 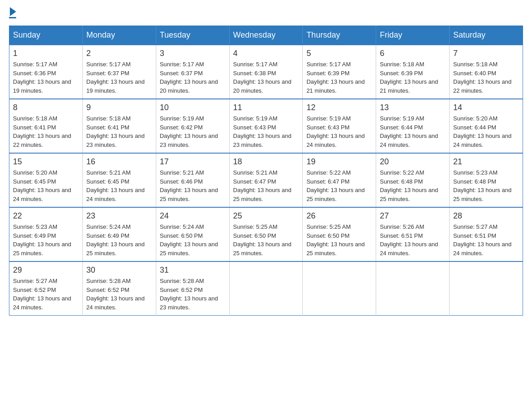 What do you see at coordinates (193, 180) in the screenshot?
I see `calendar-cell: 17 Sunrise: 5:21 AM Sunset: 6:46 PM Dayl…` at bounding box center [193, 180].